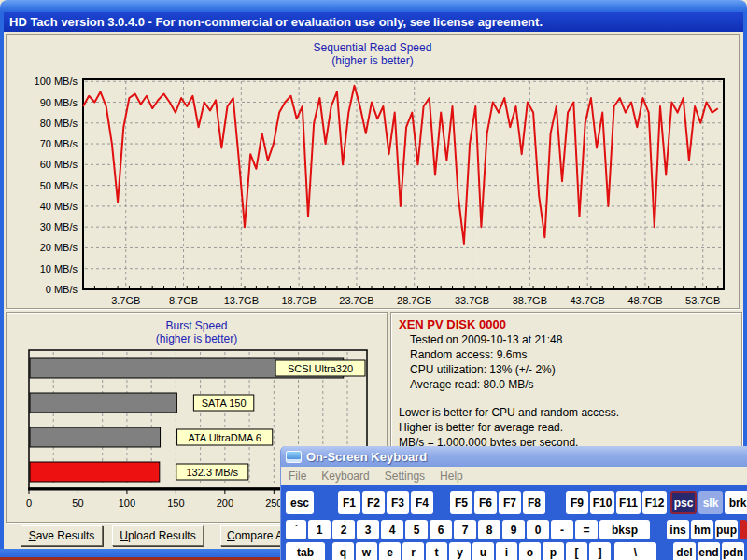  What do you see at coordinates (628, 502) in the screenshot?
I see `key-f11: F11` at bounding box center [628, 502].